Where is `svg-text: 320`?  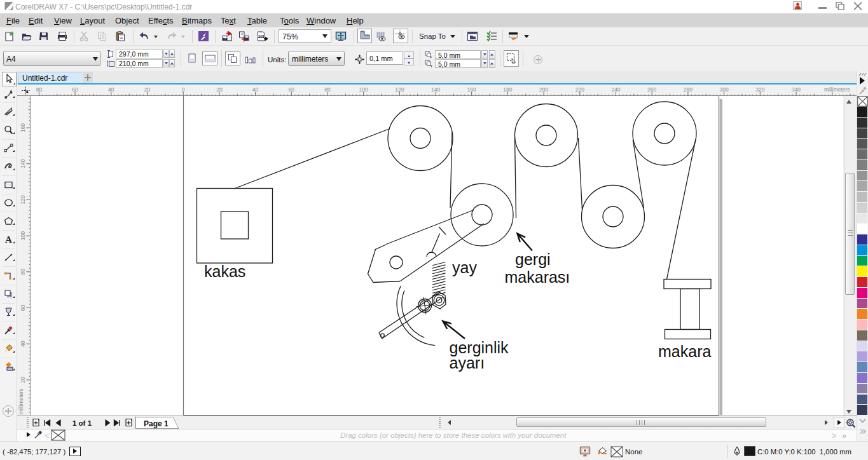 svg-text: 320 is located at coordinates (760, 90).